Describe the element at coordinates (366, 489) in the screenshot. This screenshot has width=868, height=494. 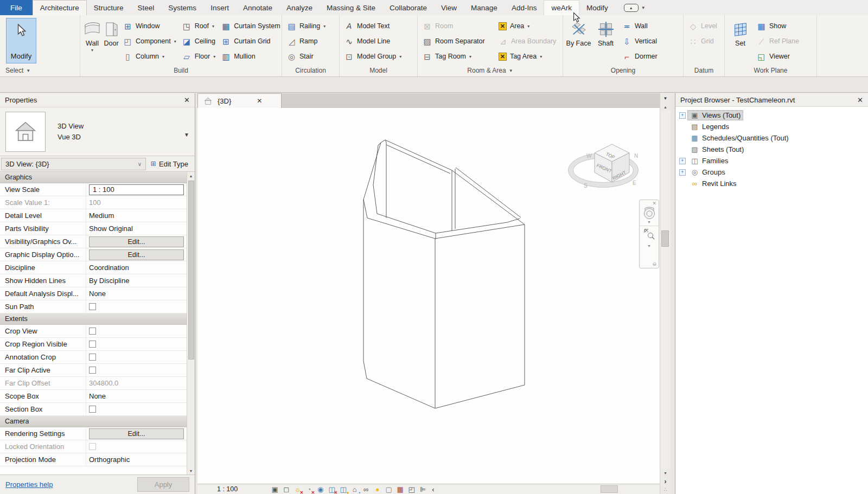
I see `hide-isolate-icon: ∞` at that location.